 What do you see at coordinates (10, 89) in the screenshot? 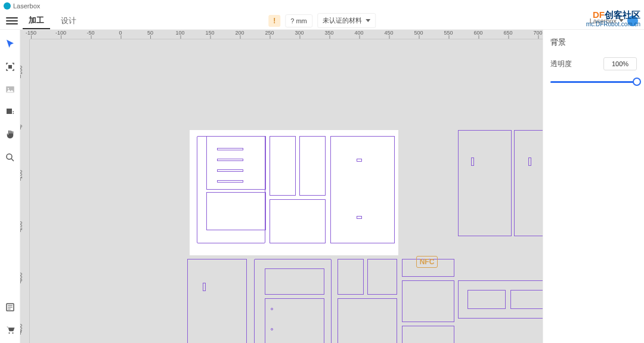
I see `image-tool` at bounding box center [10, 89].